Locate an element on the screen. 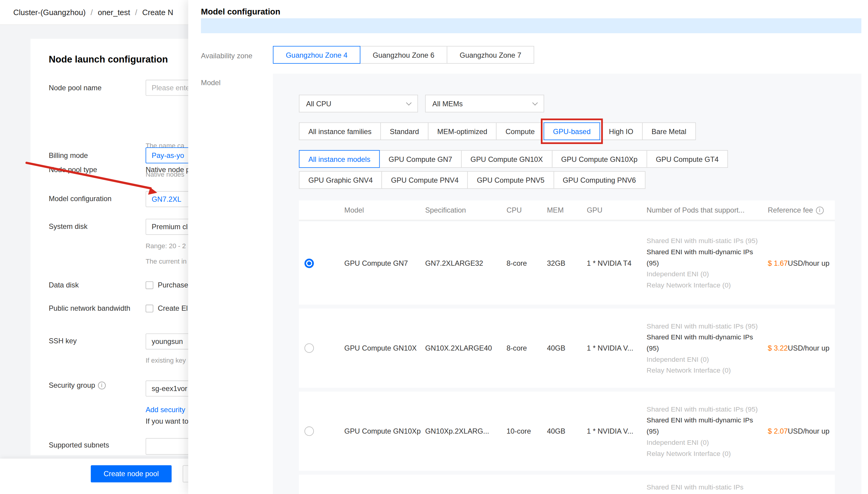  create-node-pool-button: Create node pool is located at coordinates (131, 474).